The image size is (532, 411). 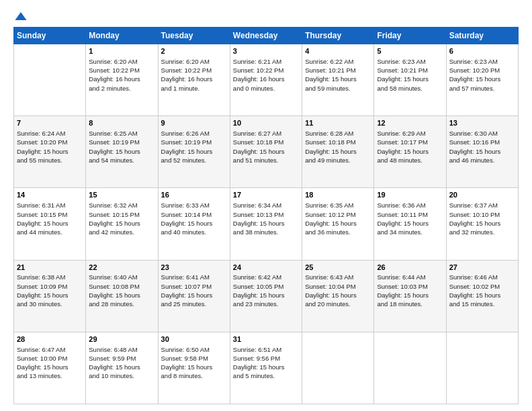 What do you see at coordinates (266, 195) in the screenshot?
I see `day-number: 17` at bounding box center [266, 195].